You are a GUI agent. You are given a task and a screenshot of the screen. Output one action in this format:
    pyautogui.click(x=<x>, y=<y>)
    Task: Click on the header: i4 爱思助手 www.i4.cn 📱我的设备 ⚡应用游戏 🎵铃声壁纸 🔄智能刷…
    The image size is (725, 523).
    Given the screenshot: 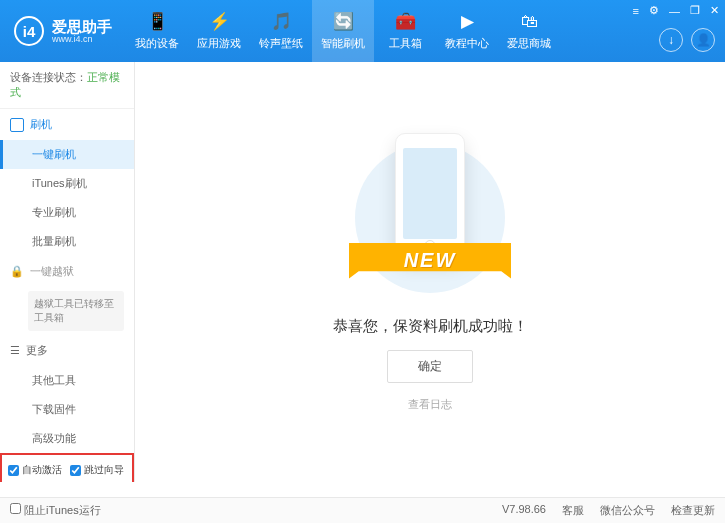 What is the action you would take?
    pyautogui.click(x=362, y=31)
    